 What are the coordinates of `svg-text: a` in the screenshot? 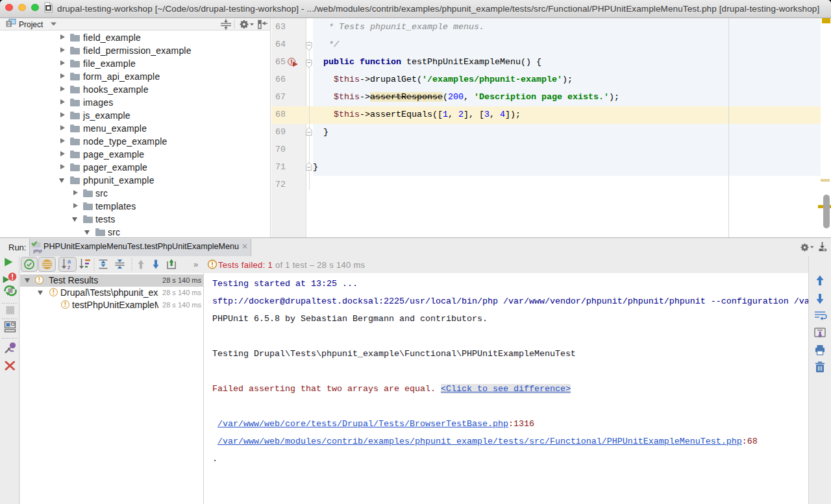 It's located at (69, 261).